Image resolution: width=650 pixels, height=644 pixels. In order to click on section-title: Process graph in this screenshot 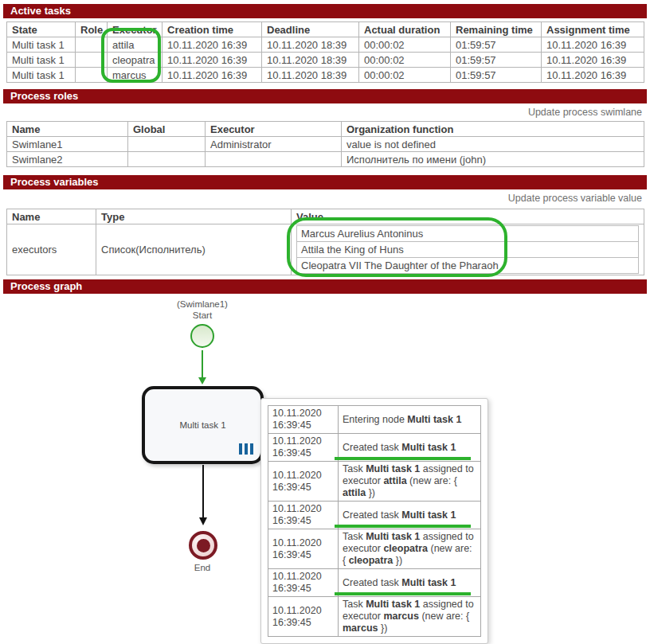, I will do `click(46, 287)`.